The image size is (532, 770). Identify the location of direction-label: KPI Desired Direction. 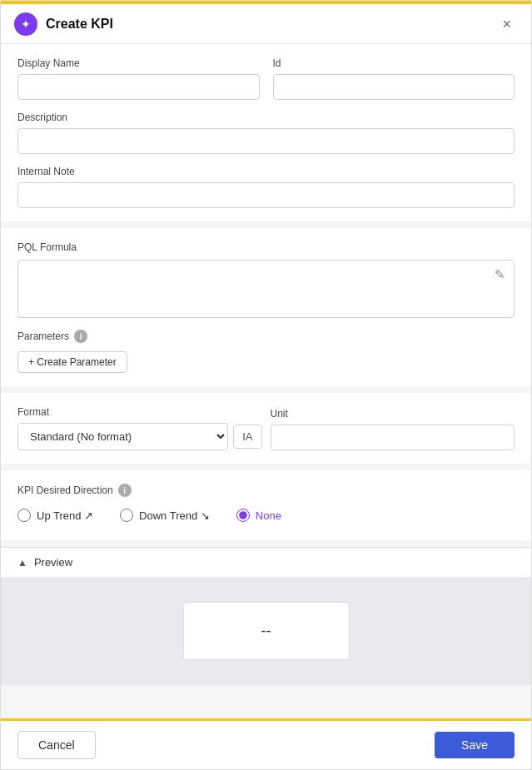
(65, 490).